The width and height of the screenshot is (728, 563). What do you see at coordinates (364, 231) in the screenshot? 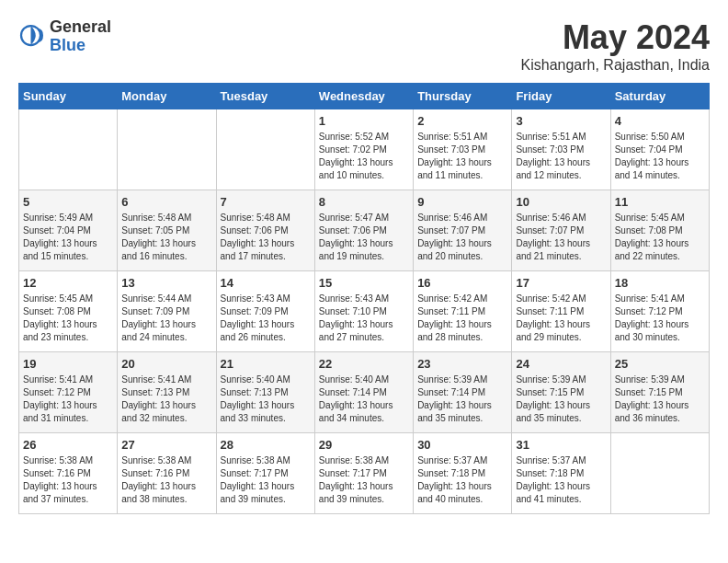
I see `calendar-week-row: 5Sunrise: 5:49 AM Sunset: 7:04 PM Daylig…` at bounding box center [364, 231].